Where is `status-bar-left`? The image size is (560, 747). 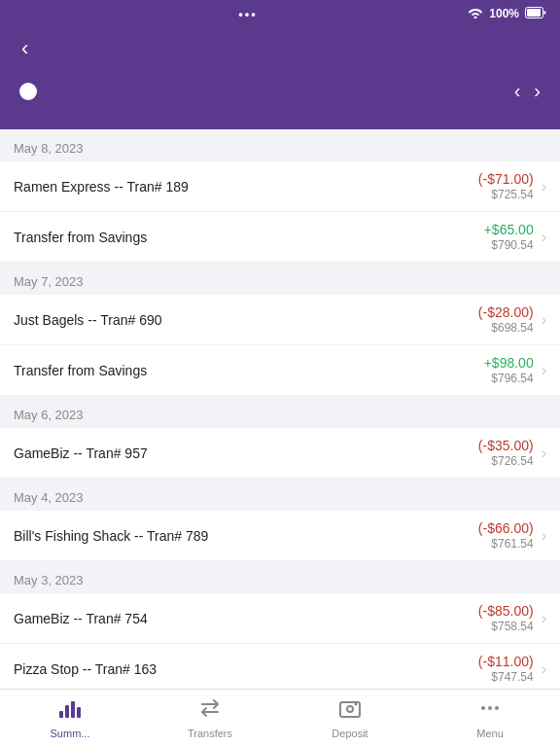 status-bar-left is located at coordinates (21, 14).